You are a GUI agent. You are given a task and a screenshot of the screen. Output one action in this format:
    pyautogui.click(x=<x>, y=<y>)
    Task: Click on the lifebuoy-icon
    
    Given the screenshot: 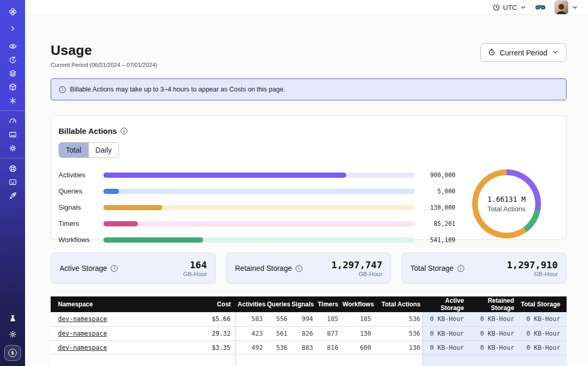 What is the action you would take?
    pyautogui.click(x=13, y=168)
    